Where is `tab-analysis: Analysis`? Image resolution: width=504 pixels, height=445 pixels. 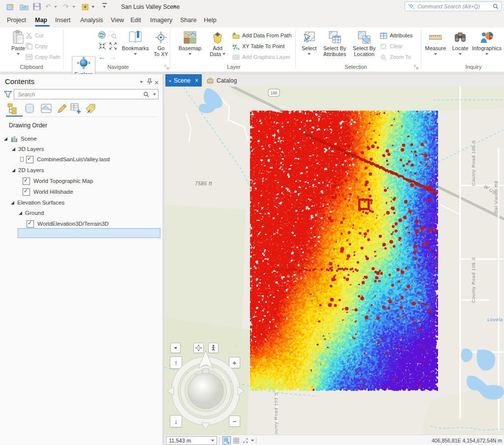 tab-analysis: Analysis is located at coordinates (92, 20).